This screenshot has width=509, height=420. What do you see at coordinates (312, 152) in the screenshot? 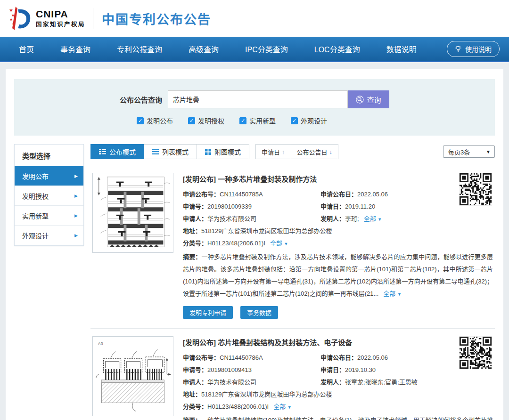
I see `sort-label: 公布公告日` at bounding box center [312, 152].